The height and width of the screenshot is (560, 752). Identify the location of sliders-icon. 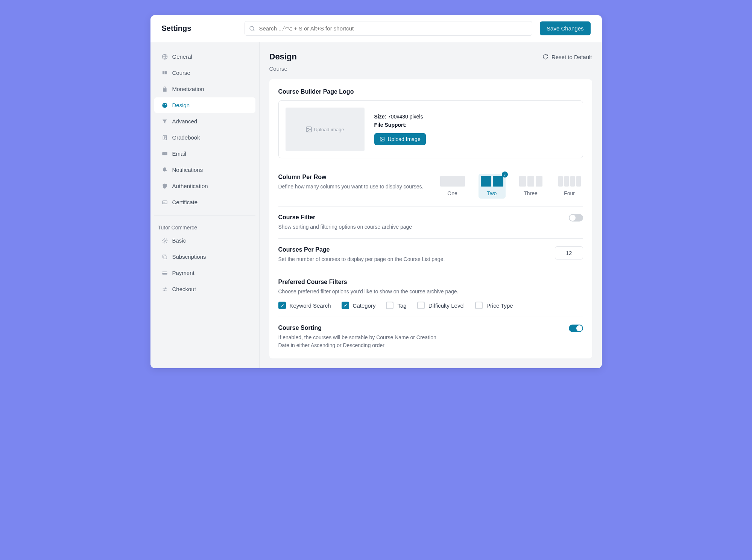
(165, 289).